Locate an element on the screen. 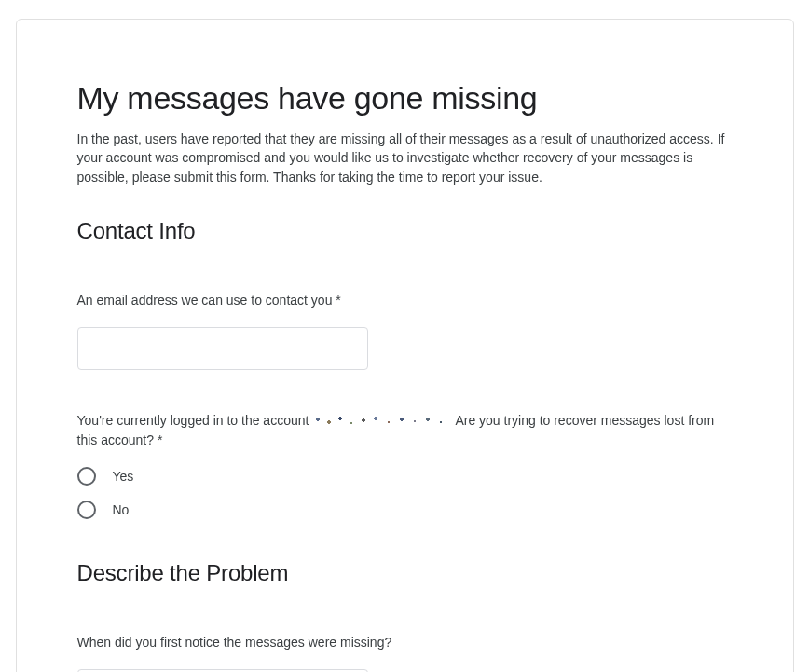 The width and height of the screenshot is (809, 672). intro-paragraph: In the past, users have reported that th… is located at coordinates (404, 158).